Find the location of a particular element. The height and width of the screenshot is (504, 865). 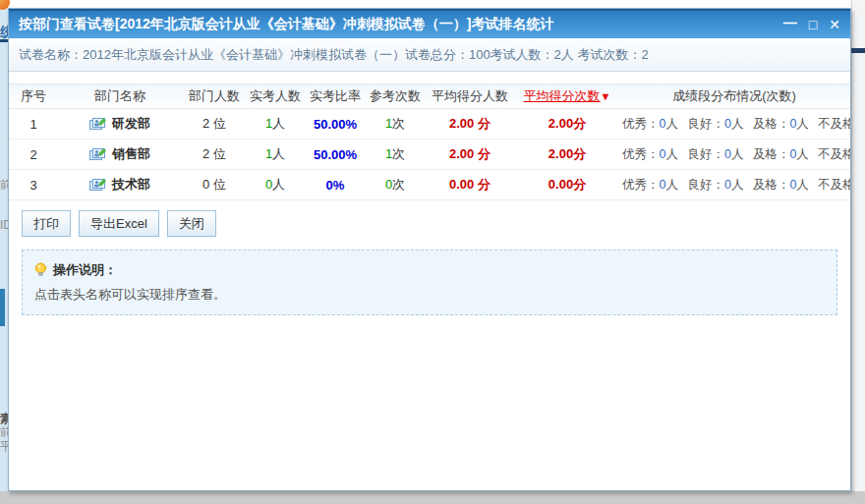

table-row: 2 销售部 2 位 1人 50.00% 1次 2.00 分 2.00分 优秀：0… is located at coordinates (430, 155).